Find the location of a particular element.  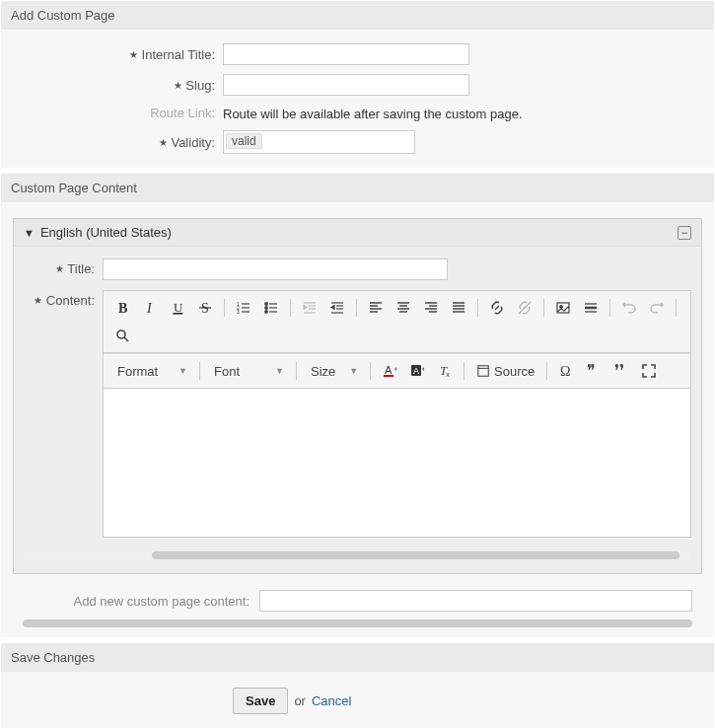

label-slug: ★ Slug: is located at coordinates (116, 85).